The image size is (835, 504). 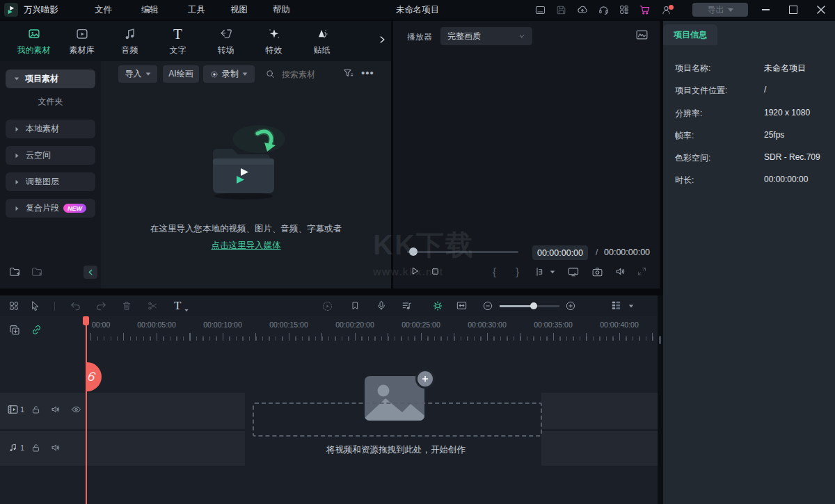 What do you see at coordinates (17, 208) in the screenshot?
I see `expand-caret-icon` at bounding box center [17, 208].